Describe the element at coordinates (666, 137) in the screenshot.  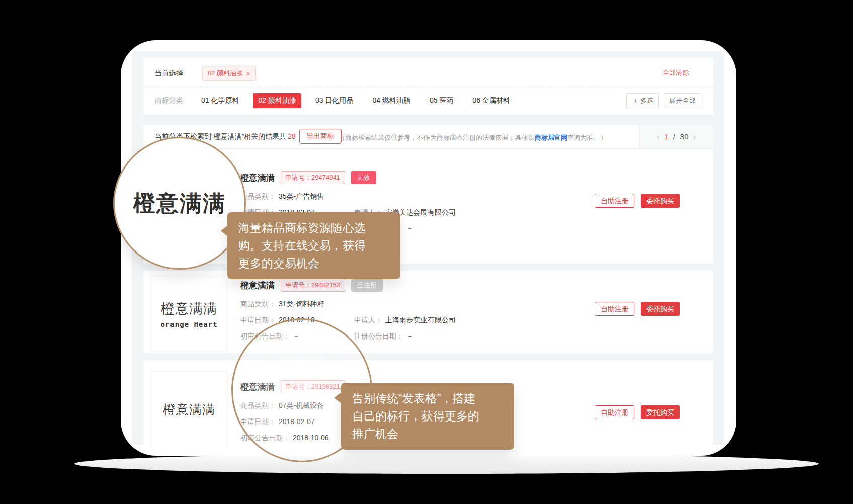
I see `page-current: 1` at that location.